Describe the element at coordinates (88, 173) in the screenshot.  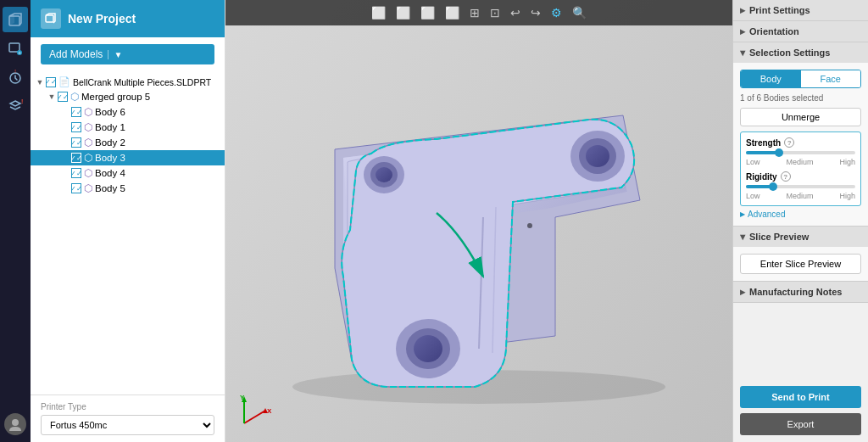
I see `body-icon-4: ⬡` at that location.